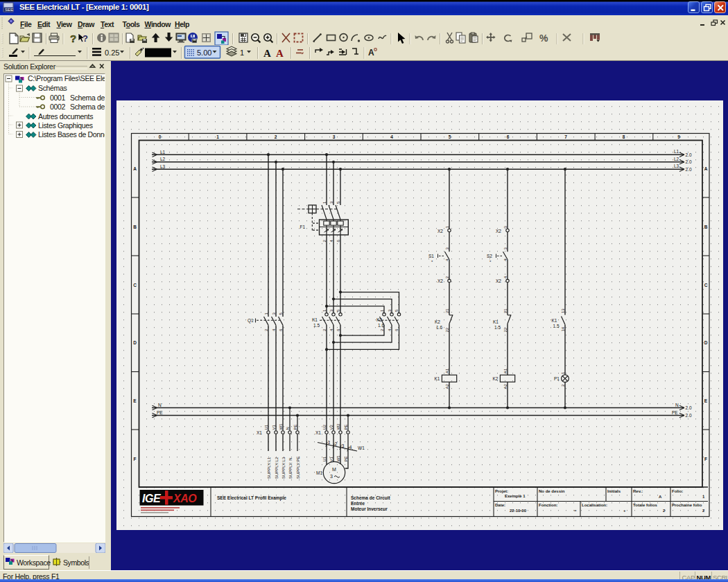 This screenshot has width=728, height=582. What do you see at coordinates (508, 137) in the screenshot?
I see `svg-text: 6` at bounding box center [508, 137].